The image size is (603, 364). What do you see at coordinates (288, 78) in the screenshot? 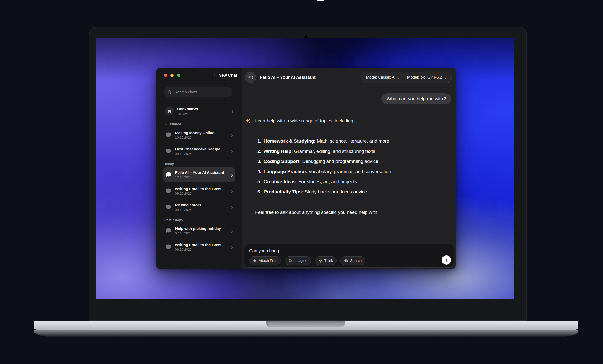
I see `page-title: Fello AI – Your AI Assistant` at bounding box center [288, 78].